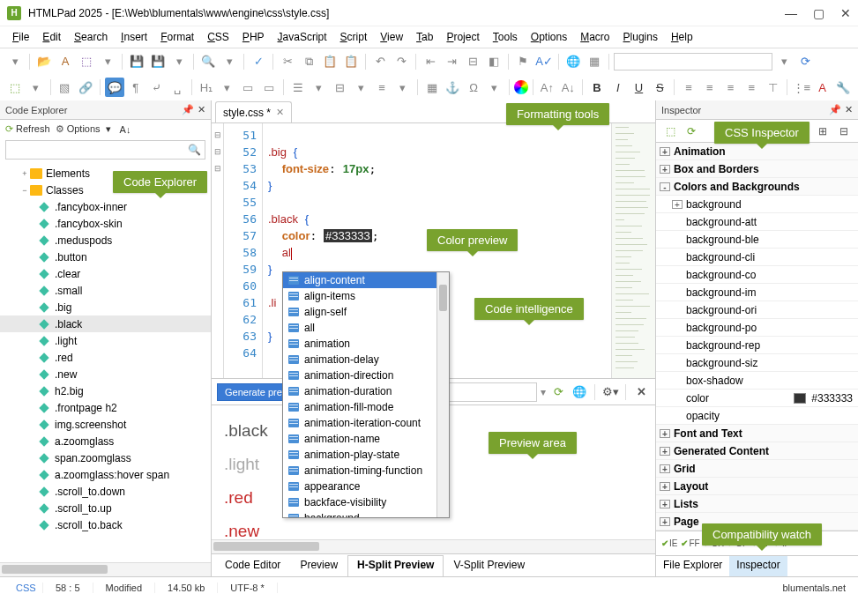 This screenshot has height=616, width=858. I want to click on address-input, so click(693, 62).